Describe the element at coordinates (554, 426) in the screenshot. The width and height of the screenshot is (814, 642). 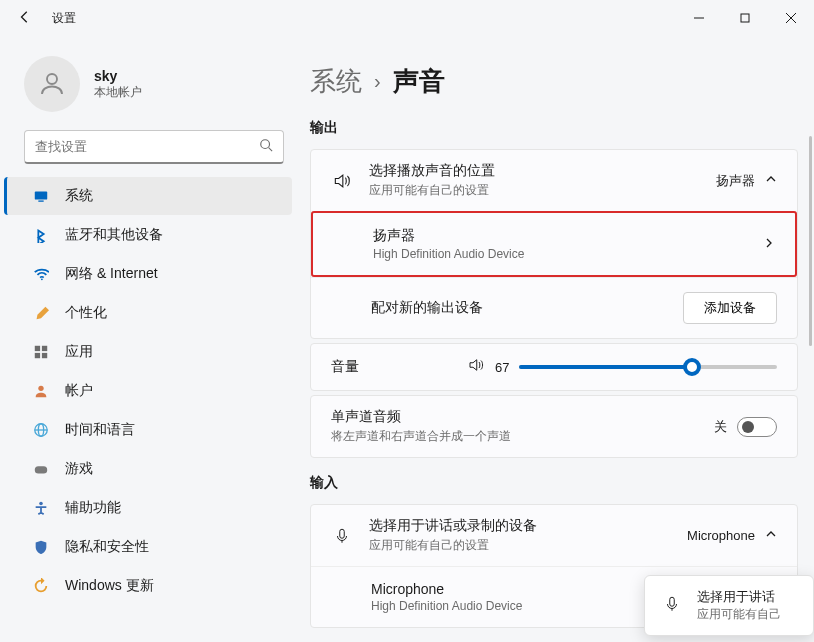
I see `mono-card: 单声道音频 将左声道和右声道合并成一个声道 关` at that location.